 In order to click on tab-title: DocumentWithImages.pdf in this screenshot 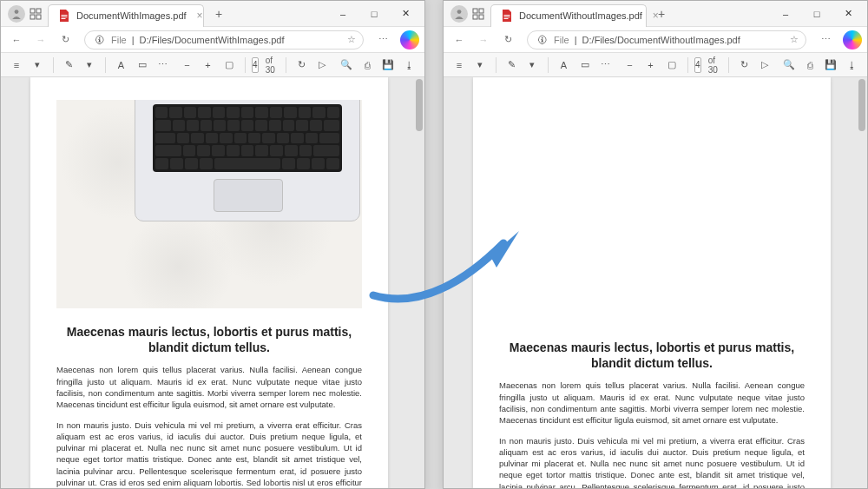, I will do `click(132, 16)`.